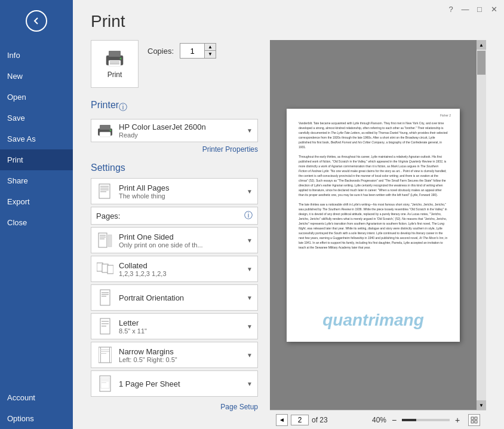 The width and height of the screenshot is (504, 429). What do you see at coordinates (248, 216) in the screenshot?
I see `pages-info-icon: ⓘ` at bounding box center [248, 216].